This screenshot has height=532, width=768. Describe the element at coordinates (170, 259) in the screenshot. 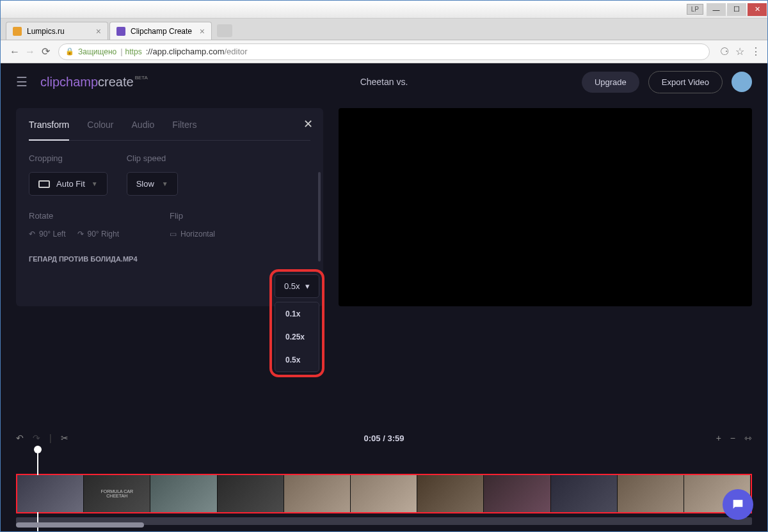

I see `clip-filename: ГЕПАРД ПРОТИВ БОЛИДА.MP4` at that location.